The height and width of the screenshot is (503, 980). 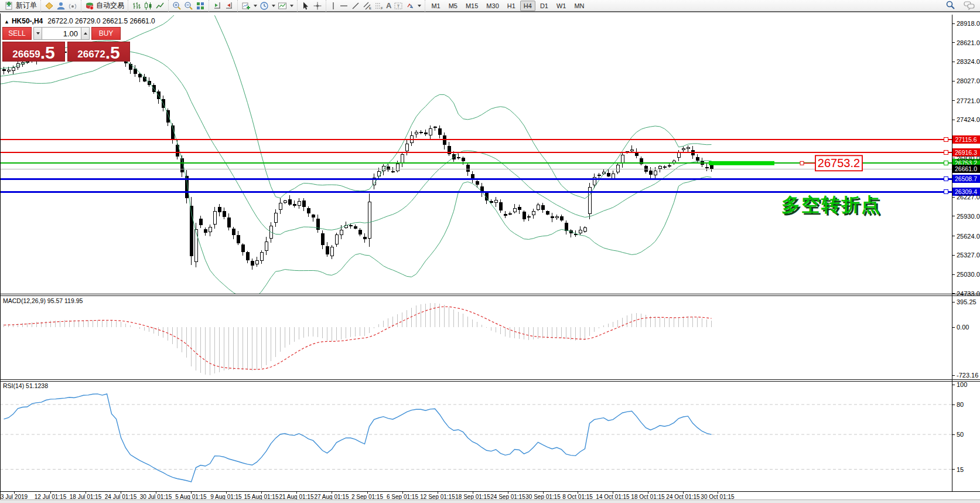 I want to click on timeframe-w1: W1, so click(x=561, y=6).